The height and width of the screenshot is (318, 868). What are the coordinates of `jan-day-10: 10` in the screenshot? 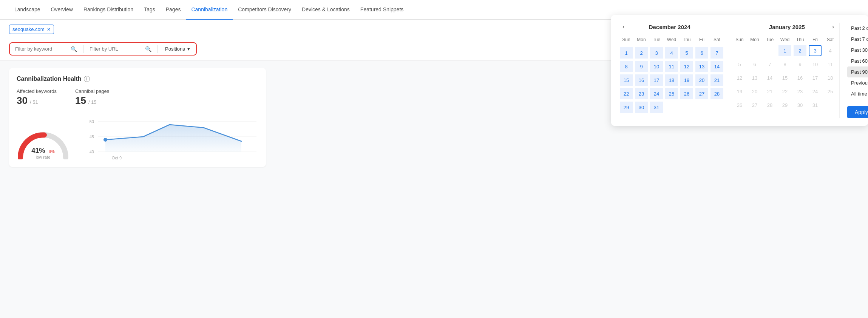 It's located at (815, 64).